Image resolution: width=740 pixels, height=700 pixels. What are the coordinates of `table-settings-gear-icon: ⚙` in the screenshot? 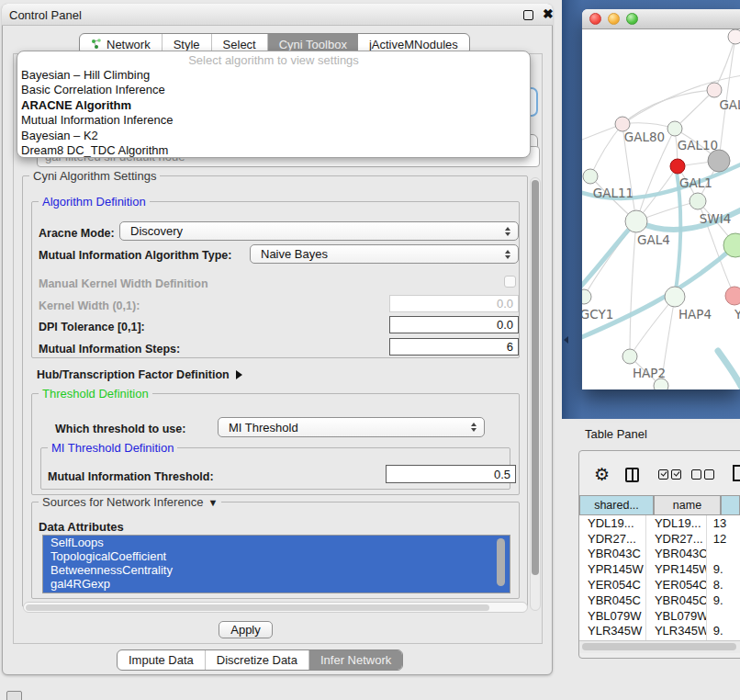 It's located at (602, 474).